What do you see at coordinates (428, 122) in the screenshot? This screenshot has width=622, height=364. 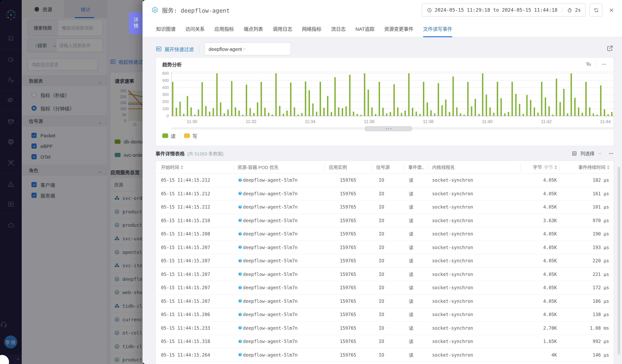 I see `svg-text: 11:38` at bounding box center [428, 122].